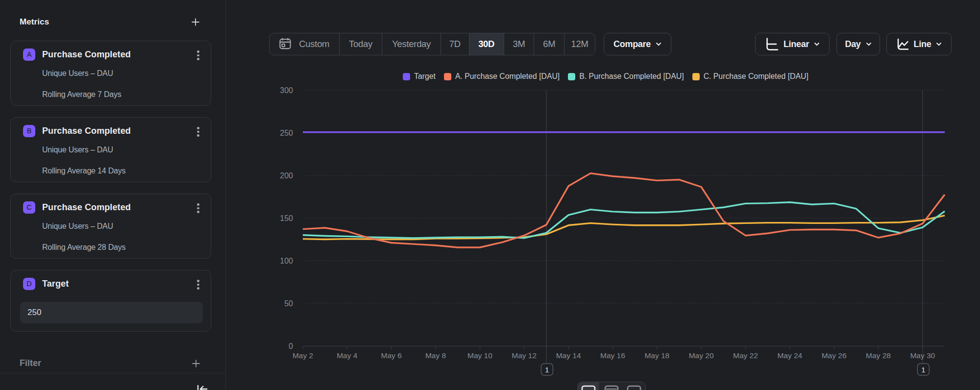  What do you see at coordinates (286, 261) in the screenshot?
I see `svg-text: 100` at bounding box center [286, 261].